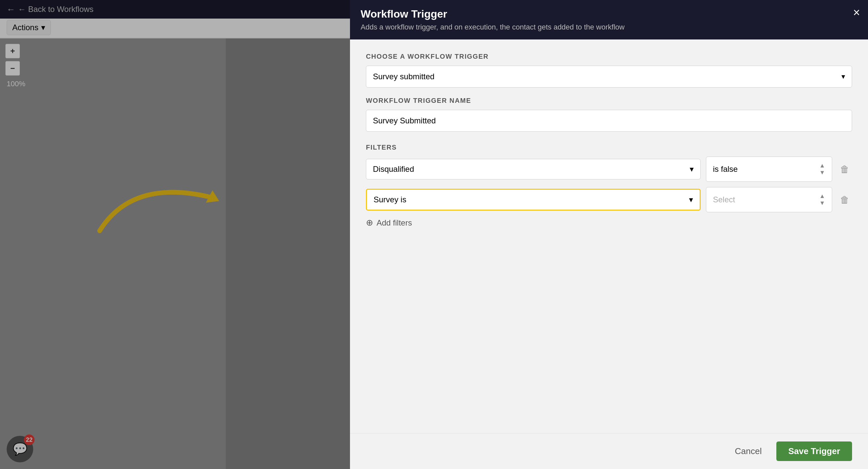 The image size is (868, 469). Describe the element at coordinates (394, 169) in the screenshot. I see `filter1-field-value: Disqualified` at that location.